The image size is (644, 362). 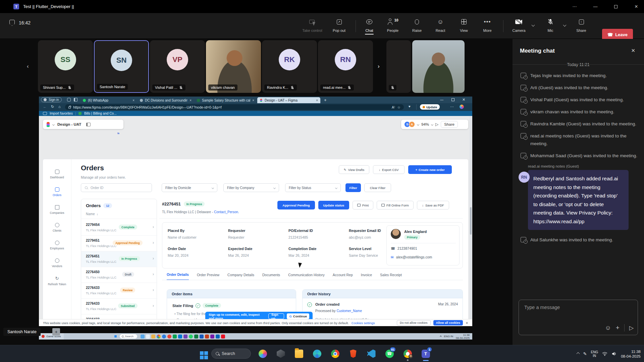 I want to click on taskbar-edge, so click(x=317, y=354).